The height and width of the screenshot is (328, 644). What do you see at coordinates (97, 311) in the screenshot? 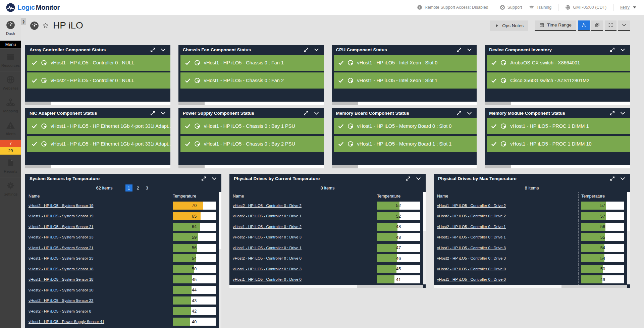
I see `sensor-link: vHost2 - HP iLO5 - System Sensor 8` at bounding box center [97, 311].